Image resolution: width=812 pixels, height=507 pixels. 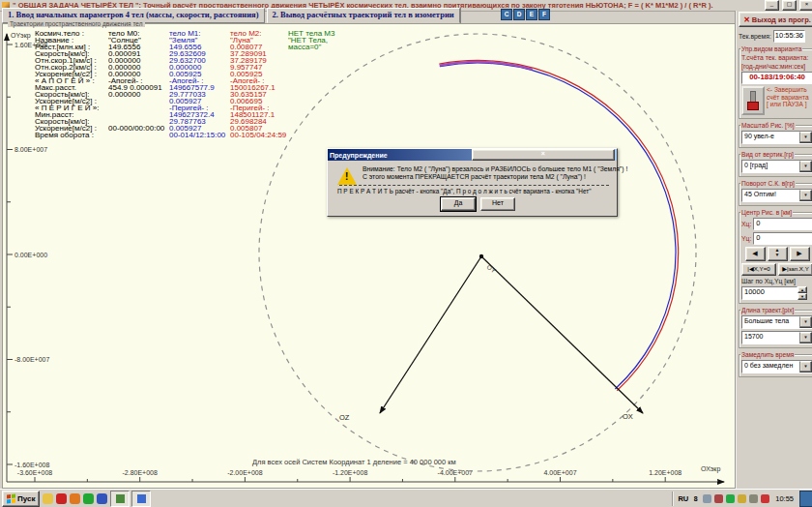 I want to click on warning-exclamation: !, so click(x=346, y=176).